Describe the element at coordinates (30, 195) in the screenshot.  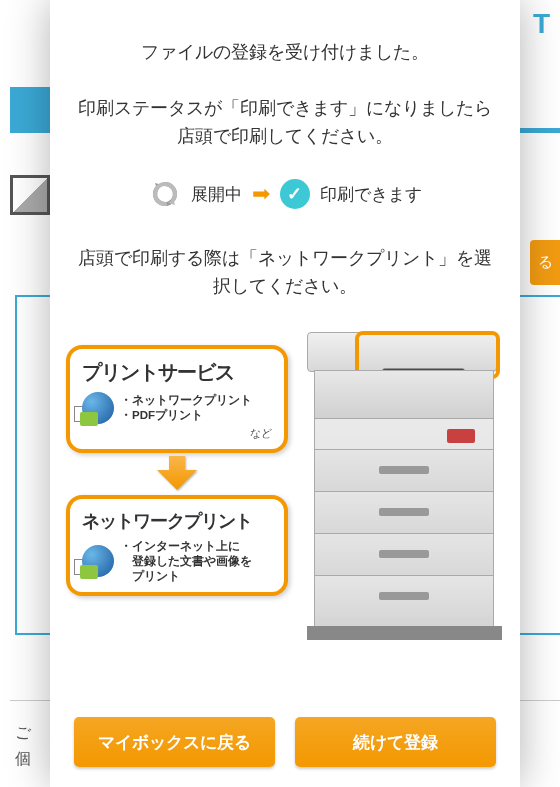
I see `bg-thumbnail-icon` at that location.